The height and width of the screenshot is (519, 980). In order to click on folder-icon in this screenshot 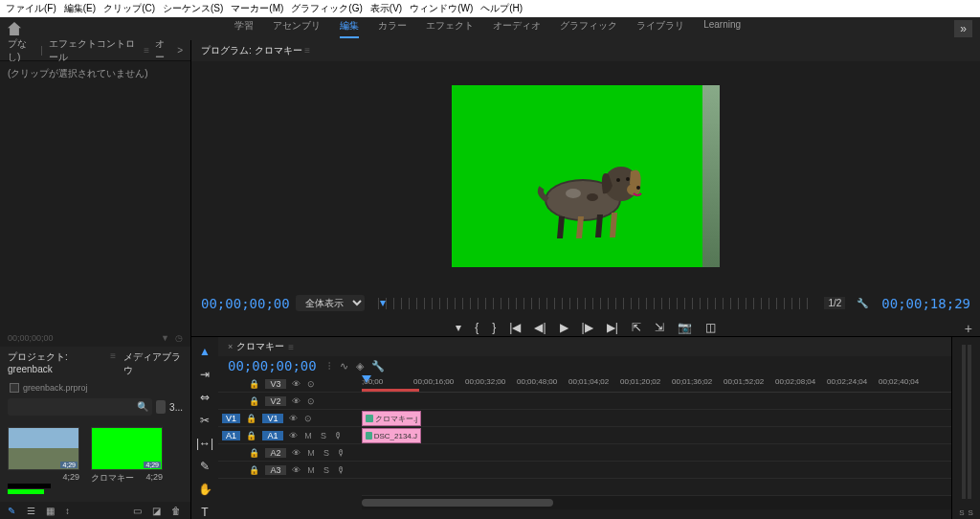, I will do `click(161, 407)`.